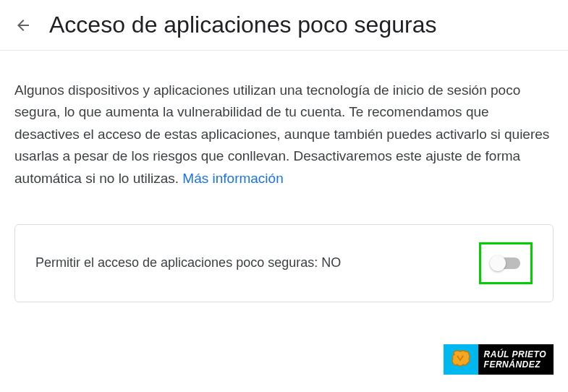  I want to click on watermark-badge: RAÚL PRIETO FERNÁNDEZ, so click(499, 359).